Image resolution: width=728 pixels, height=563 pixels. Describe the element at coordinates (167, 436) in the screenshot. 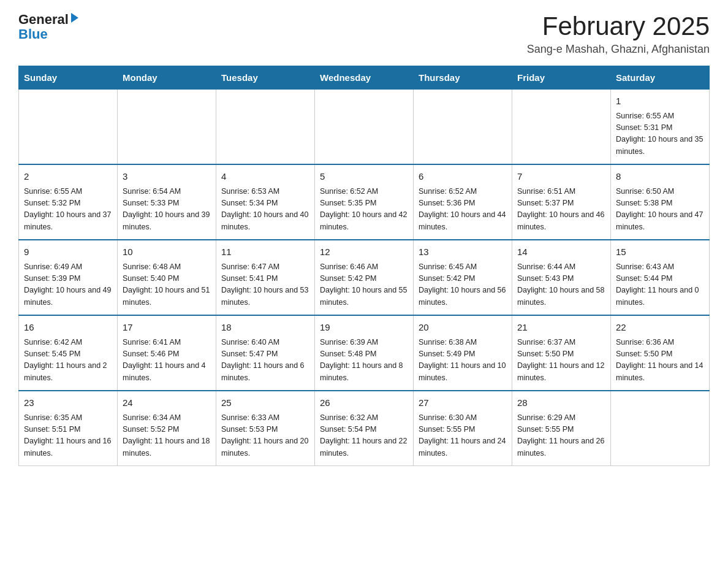

I see `day-info: Sunrise: 6:34 AM Sunset: 5:52 PM Dayligh…` at that location.